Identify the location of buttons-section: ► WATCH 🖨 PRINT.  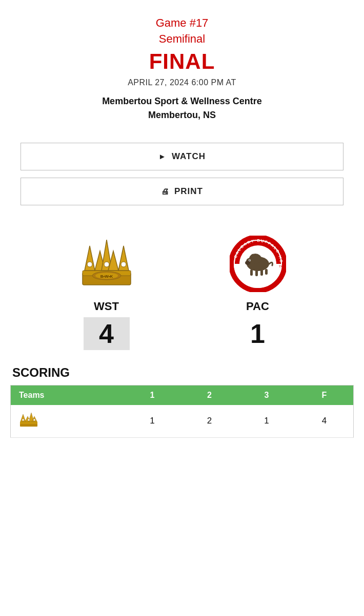
(182, 178).